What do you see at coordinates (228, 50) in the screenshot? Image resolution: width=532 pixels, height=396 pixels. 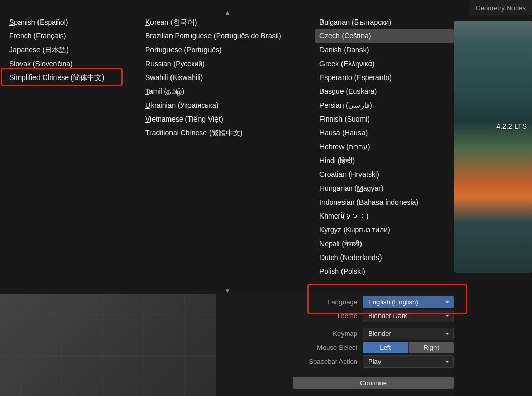 I see `language-option: Portuguese (Português)` at bounding box center [228, 50].